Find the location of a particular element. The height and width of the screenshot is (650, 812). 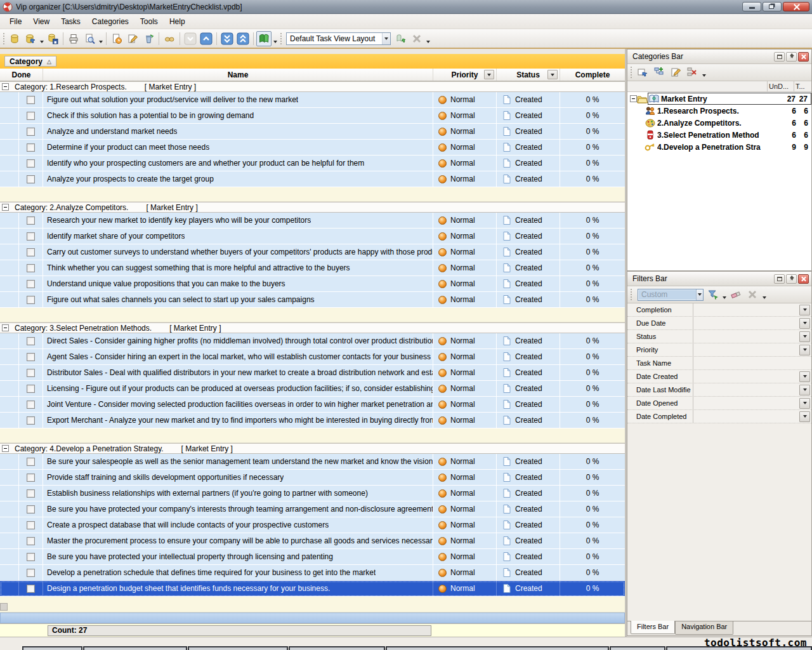

column-header-name: Name is located at coordinates (239, 75).